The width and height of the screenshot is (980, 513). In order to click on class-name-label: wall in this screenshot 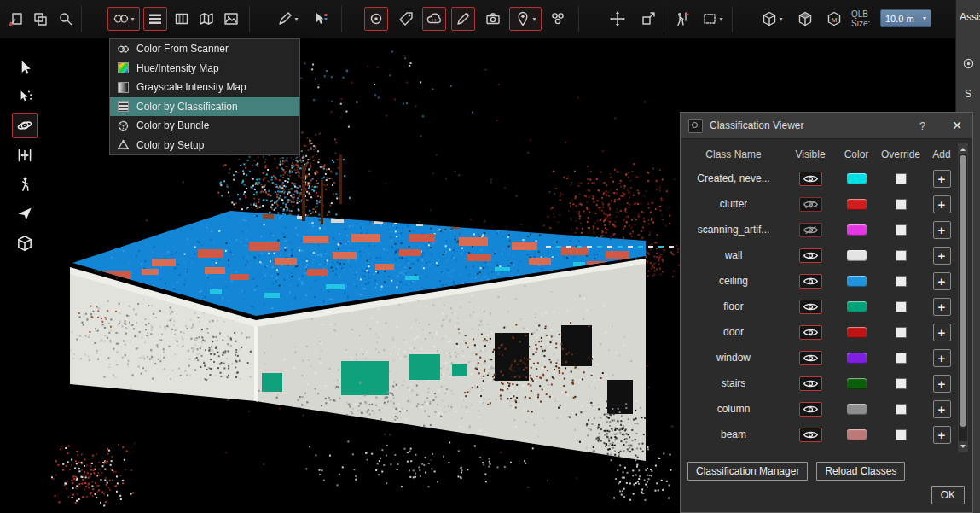, I will do `click(734, 255)`.